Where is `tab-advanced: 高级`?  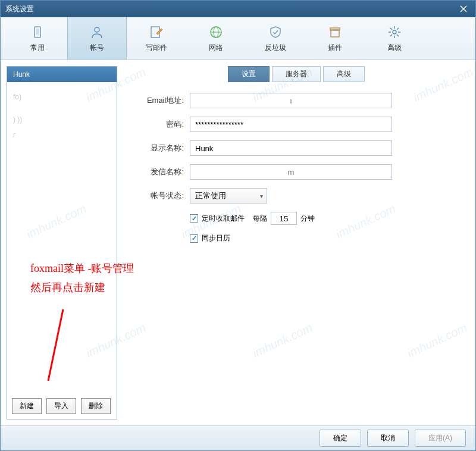 tab-advanced: 高级 is located at coordinates (344, 74).